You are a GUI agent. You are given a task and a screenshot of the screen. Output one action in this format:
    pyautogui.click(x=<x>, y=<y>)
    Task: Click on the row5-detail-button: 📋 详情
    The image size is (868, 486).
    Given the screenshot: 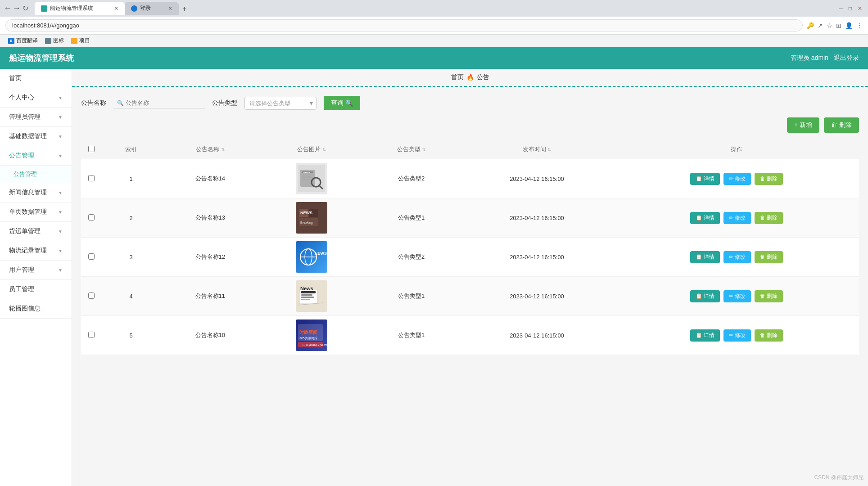 What is the action you would take?
    pyautogui.click(x=705, y=336)
    